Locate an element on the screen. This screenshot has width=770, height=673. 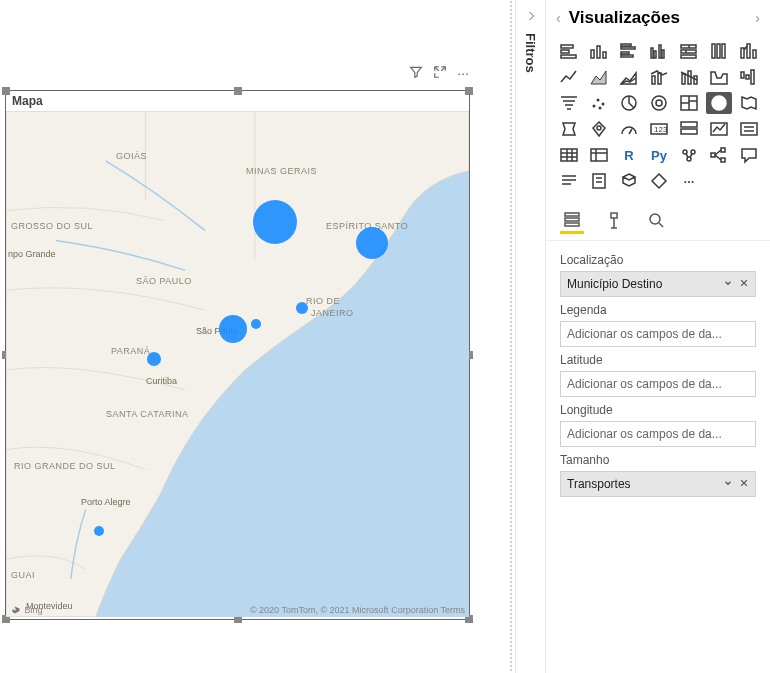
map-attribution: © 2020 TomTom, © 2021 Microsoft Corporat… is located at coordinates (358, 610).